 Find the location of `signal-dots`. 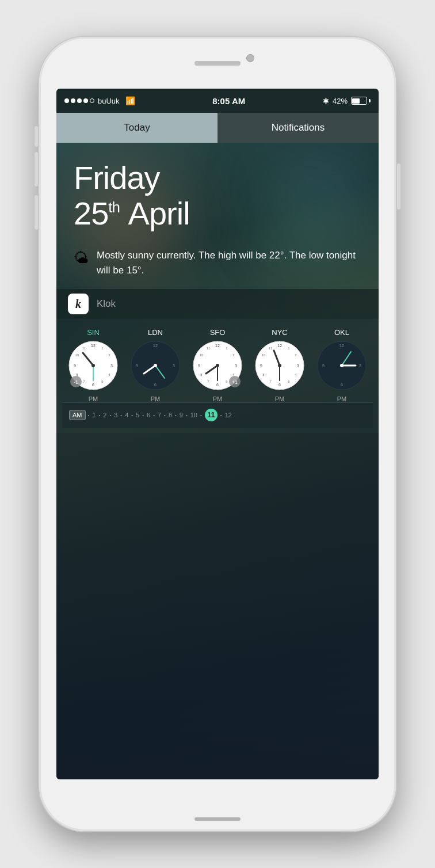

signal-dots is located at coordinates (79, 101).